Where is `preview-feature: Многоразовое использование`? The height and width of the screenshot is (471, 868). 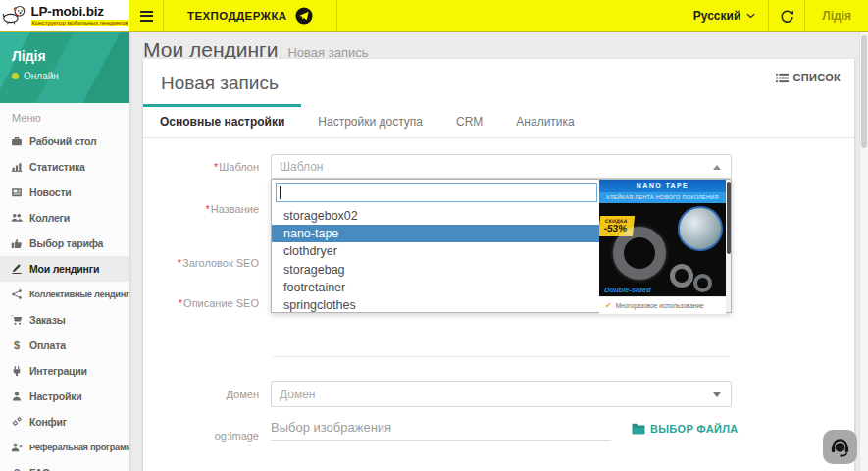 preview-feature: Многоразовое использование is located at coordinates (660, 306).